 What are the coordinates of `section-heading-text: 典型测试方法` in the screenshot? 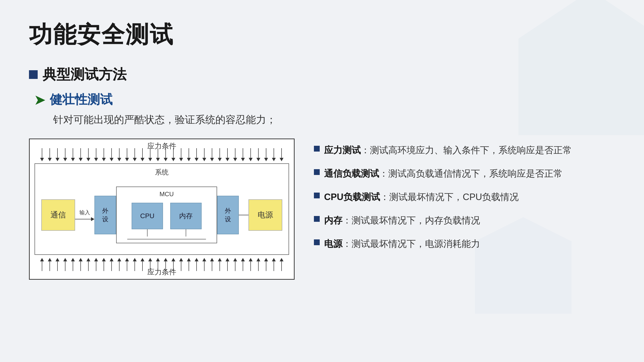 It's located at (84, 74).